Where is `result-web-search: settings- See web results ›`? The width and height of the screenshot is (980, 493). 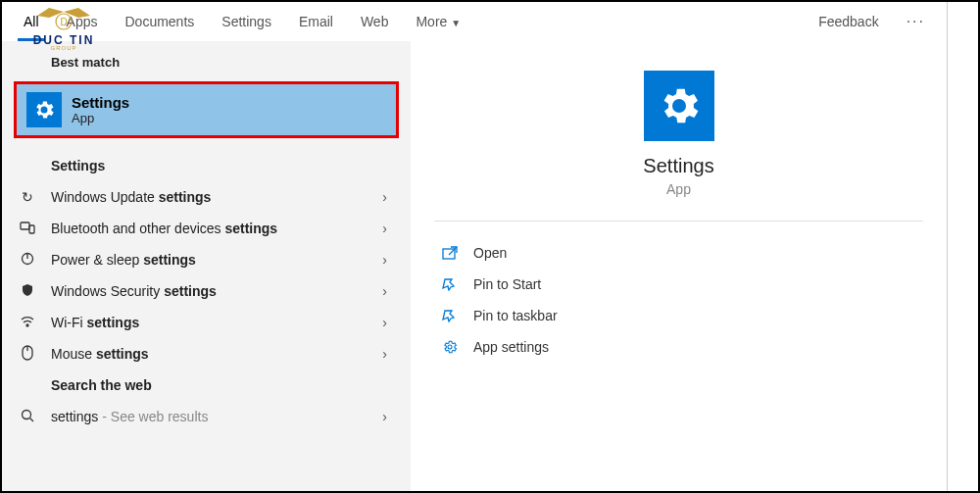 result-web-search: settings- See web results › is located at coordinates (206, 417).